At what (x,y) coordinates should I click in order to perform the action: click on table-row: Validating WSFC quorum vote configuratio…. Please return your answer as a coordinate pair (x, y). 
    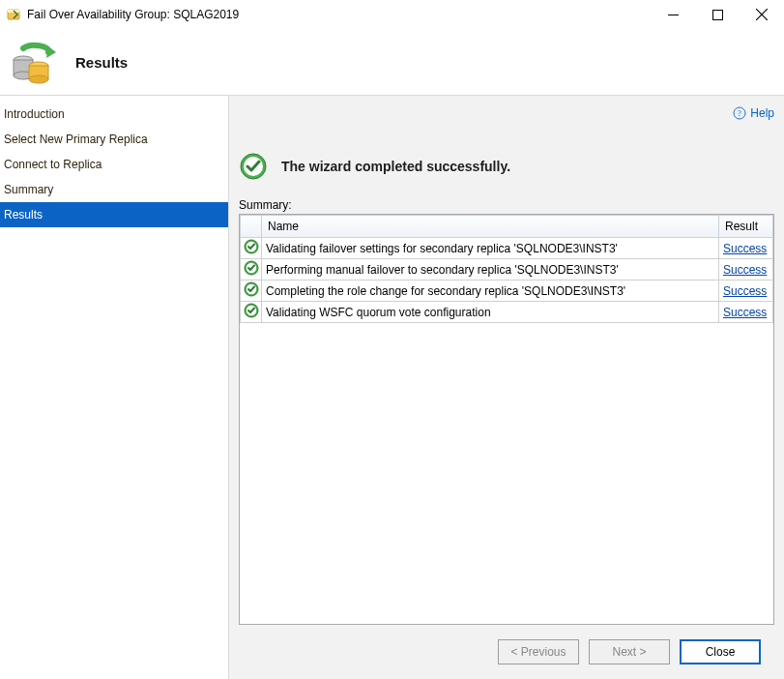
    Looking at the image, I should click on (507, 312).